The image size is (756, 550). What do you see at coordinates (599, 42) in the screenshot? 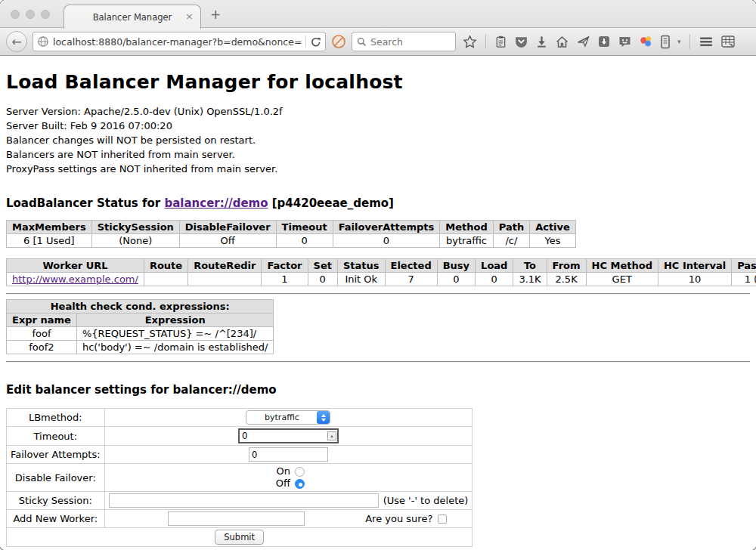
I see `toolbar-icons: ▾` at bounding box center [599, 42].